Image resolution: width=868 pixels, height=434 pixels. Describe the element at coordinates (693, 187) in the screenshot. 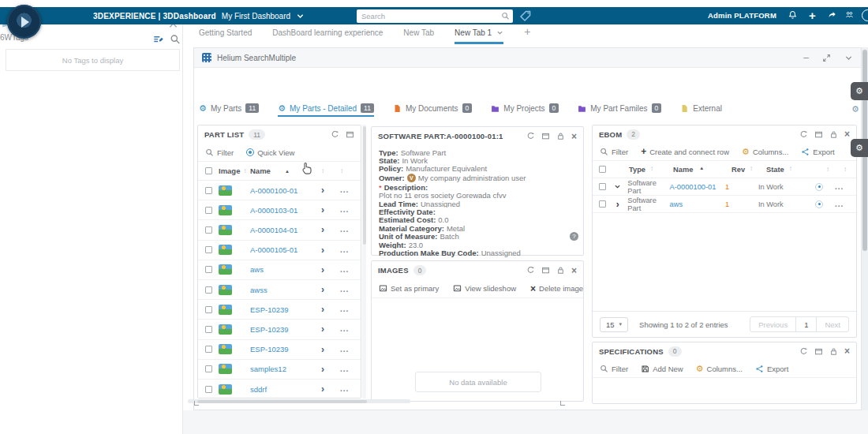

I see `cell-name-link: A-0000100-01` at that location.